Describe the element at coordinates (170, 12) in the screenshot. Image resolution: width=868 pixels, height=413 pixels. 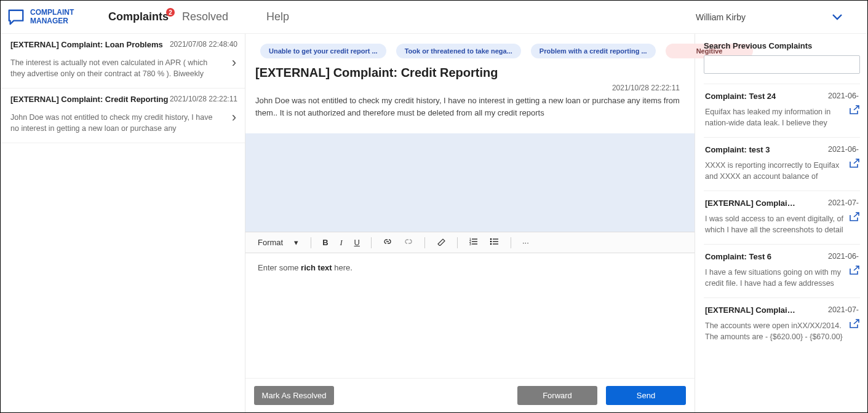
I see `complaints-badge: 2` at that location.